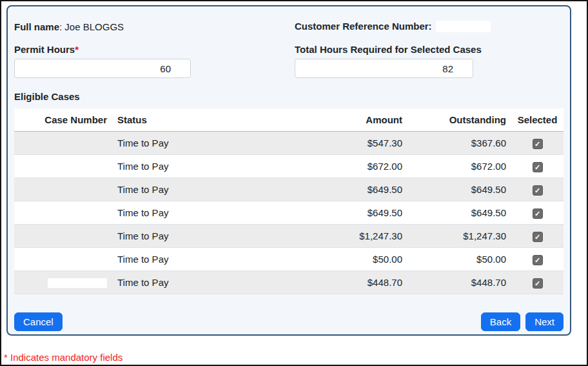  I want to click on permit-hours-label-line: Permit Hours*, so click(155, 49).